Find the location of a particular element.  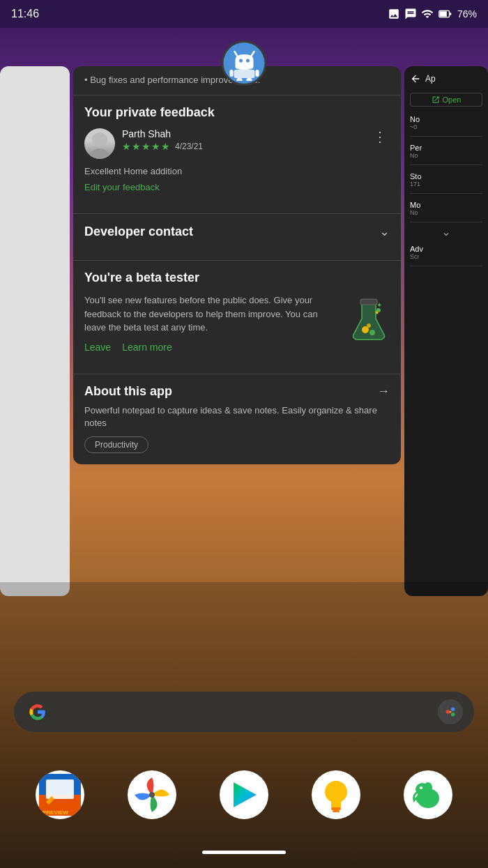

open-button: Open is located at coordinates (446, 100).